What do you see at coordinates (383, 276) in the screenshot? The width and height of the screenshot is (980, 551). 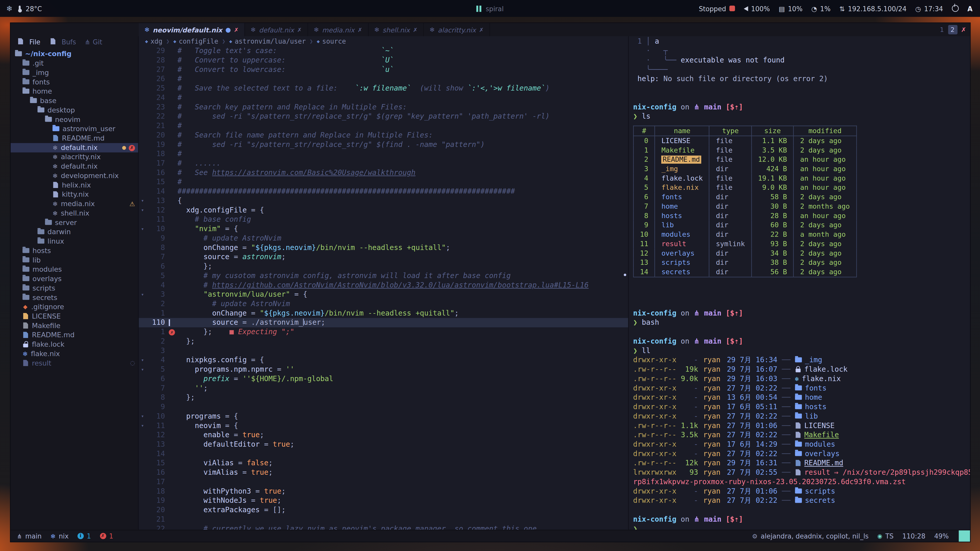 I see `editor-line: 5 # my cusotom astronvim config, astronv…` at bounding box center [383, 276].